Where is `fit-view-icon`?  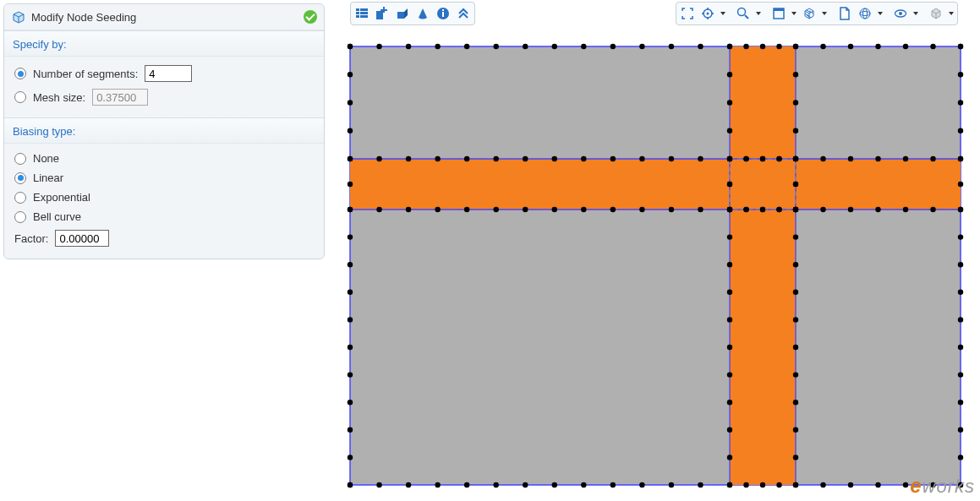 fit-view-icon is located at coordinates (687, 14).